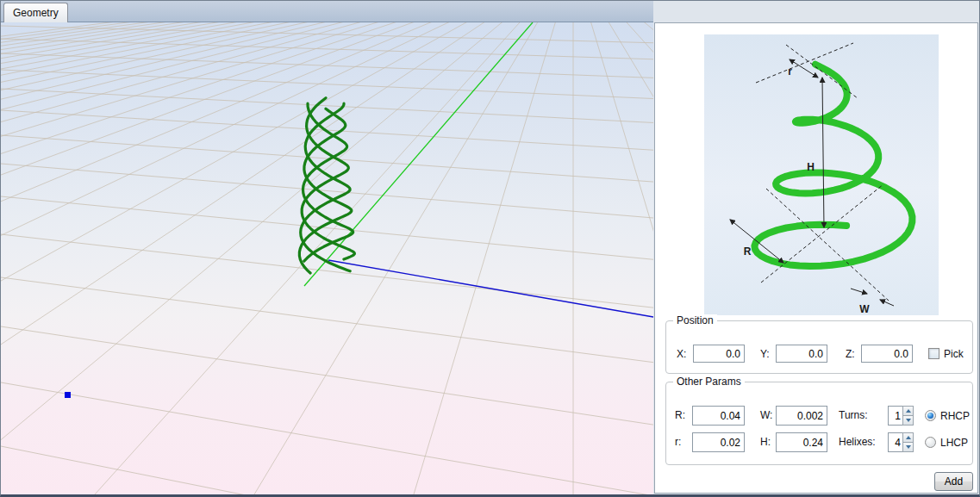 The height and width of the screenshot is (497, 980). Describe the element at coordinates (766, 415) in the screenshot. I see `W-label: W:` at that location.